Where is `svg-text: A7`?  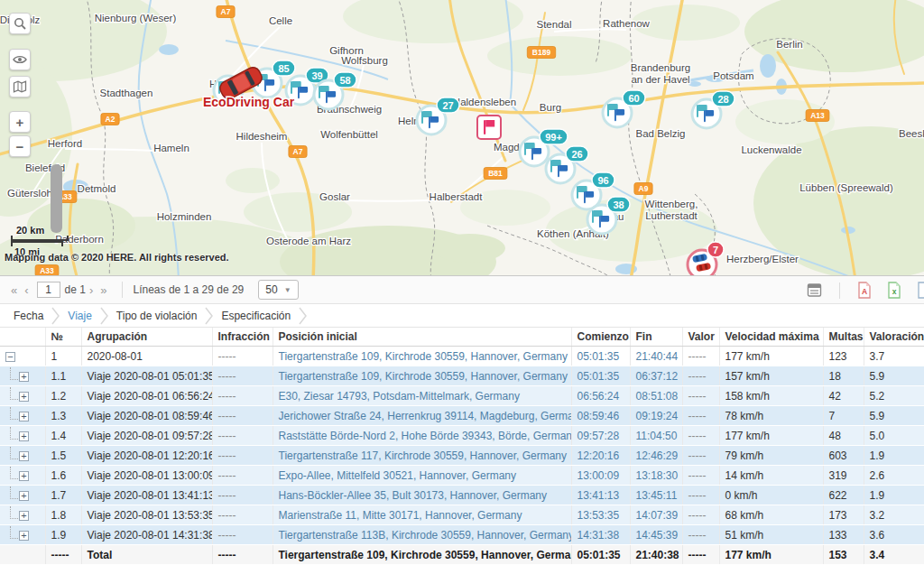
svg-text: A7 is located at coordinates (226, 12).